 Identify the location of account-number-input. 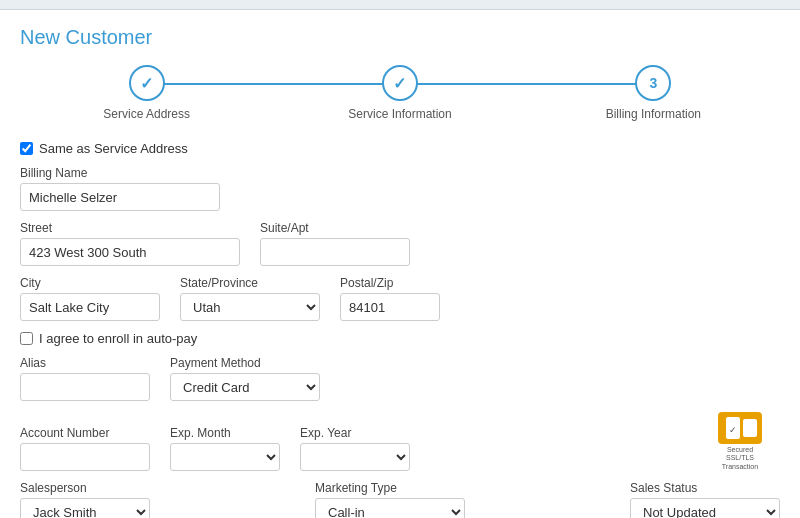
(85, 457).